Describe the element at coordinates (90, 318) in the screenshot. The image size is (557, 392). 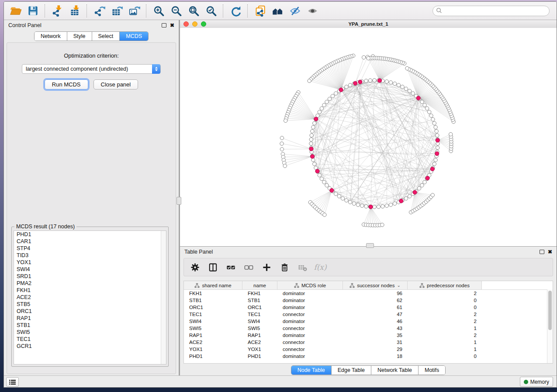
I see `mcds-result-node: RAP1` at that location.